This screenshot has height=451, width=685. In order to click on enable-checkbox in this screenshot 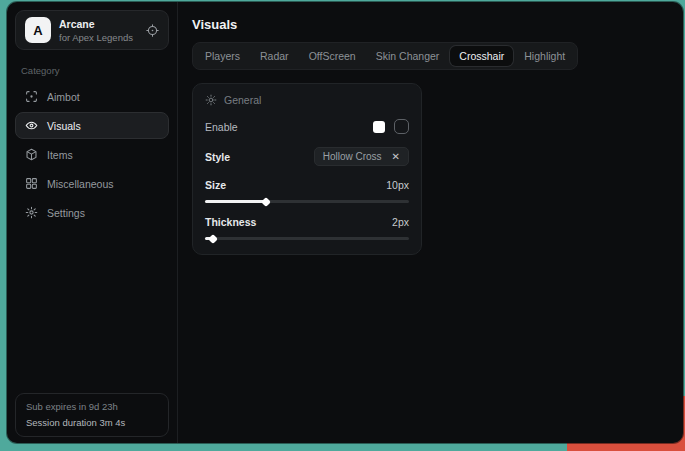, I will do `click(402, 126)`.